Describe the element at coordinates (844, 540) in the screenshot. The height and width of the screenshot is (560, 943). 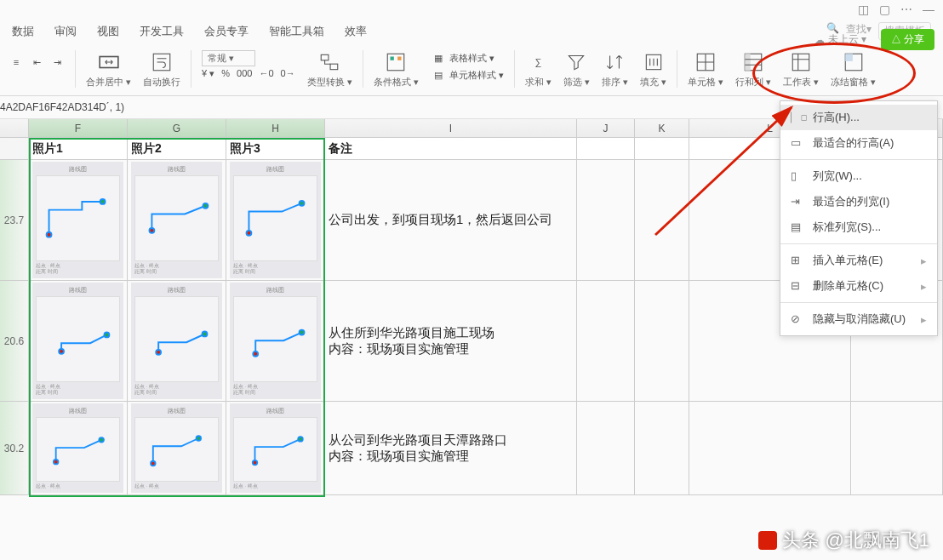
I see `watermark: 头条 @北飘南飞1` at that location.